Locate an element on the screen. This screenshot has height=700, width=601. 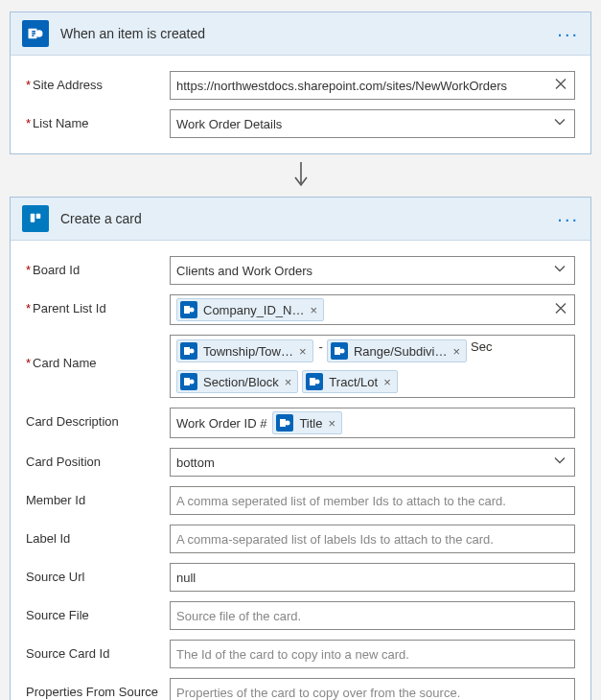
source-file-input: Source file of the card. is located at coordinates (372, 616).